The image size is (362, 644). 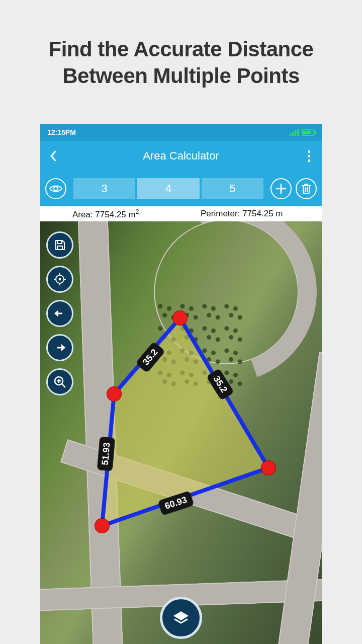 I want to click on layers-button, so click(x=181, y=618).